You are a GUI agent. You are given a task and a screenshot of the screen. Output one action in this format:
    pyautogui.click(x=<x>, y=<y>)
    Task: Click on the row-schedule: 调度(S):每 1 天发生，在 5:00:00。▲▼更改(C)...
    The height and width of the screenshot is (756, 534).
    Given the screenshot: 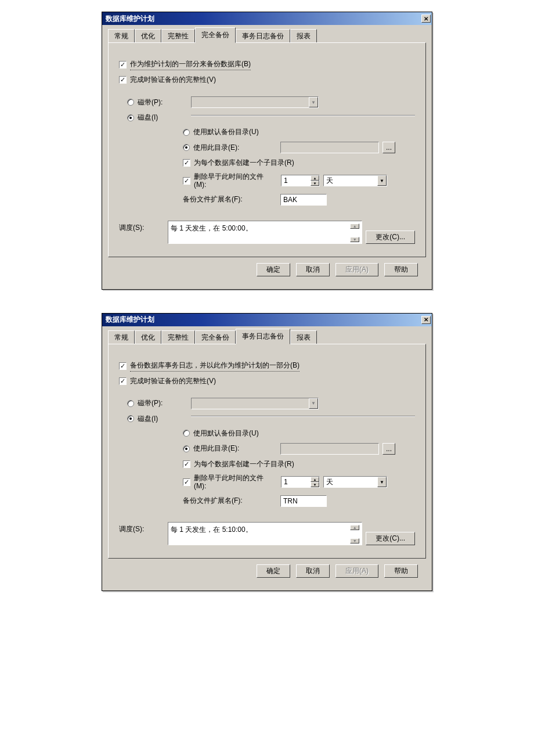 What is the action you would take?
    pyautogui.click(x=267, y=232)
    